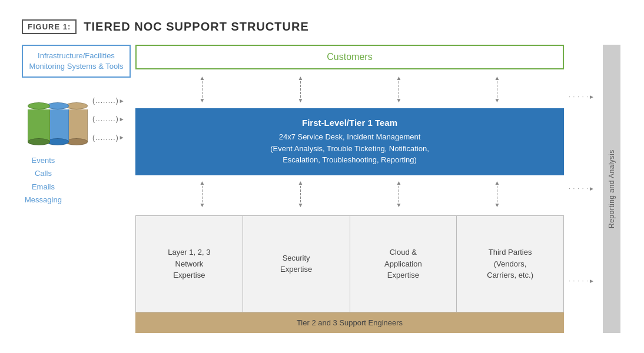  What do you see at coordinates (350, 142) in the screenshot?
I see `tier1-box: First-Level/Tier 1 Team 24x7 Service Des…` at bounding box center [350, 142].